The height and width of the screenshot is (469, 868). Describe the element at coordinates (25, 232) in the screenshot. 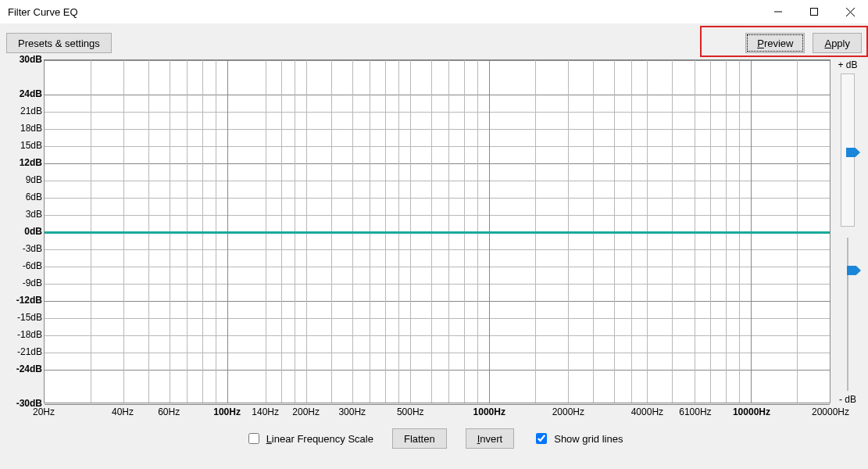

I see `y-axis-labels: 30dB24dB21dB18dB15dB12dB9dB6dB3dB0dB-3dB…` at that location.